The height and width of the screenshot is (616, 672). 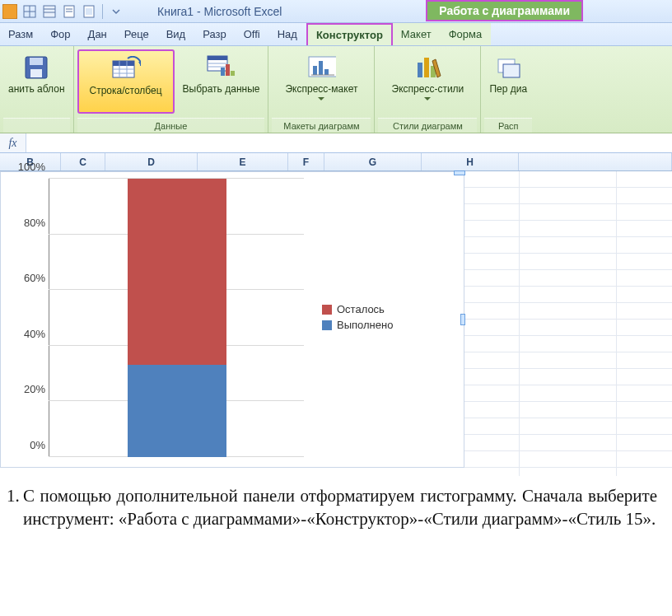 I want to click on ribbon-tab: Дан, so click(x=98, y=35).